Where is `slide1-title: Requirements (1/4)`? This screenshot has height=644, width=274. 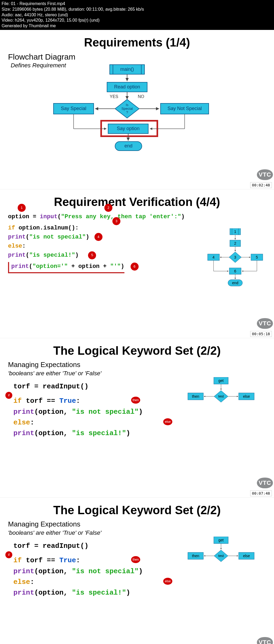 slide1-title: Requirements (1/4) is located at coordinates (137, 42).